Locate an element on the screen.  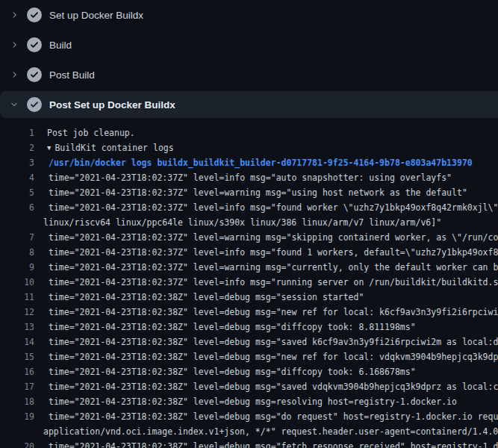
log-line-text: application/vnd.oci.image.index.v1+json,… is located at coordinates (270, 432).